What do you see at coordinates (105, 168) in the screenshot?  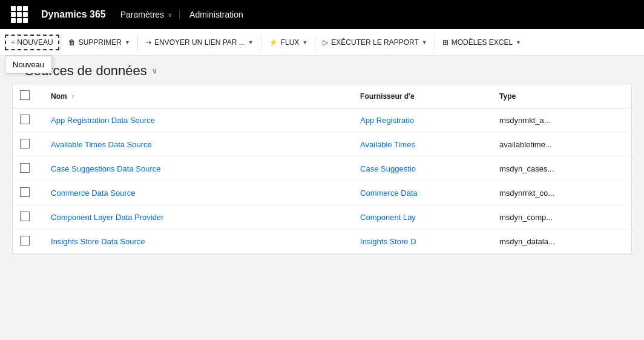 I see `row-name-link-2: Case Suggestions Data Source` at bounding box center [105, 168].